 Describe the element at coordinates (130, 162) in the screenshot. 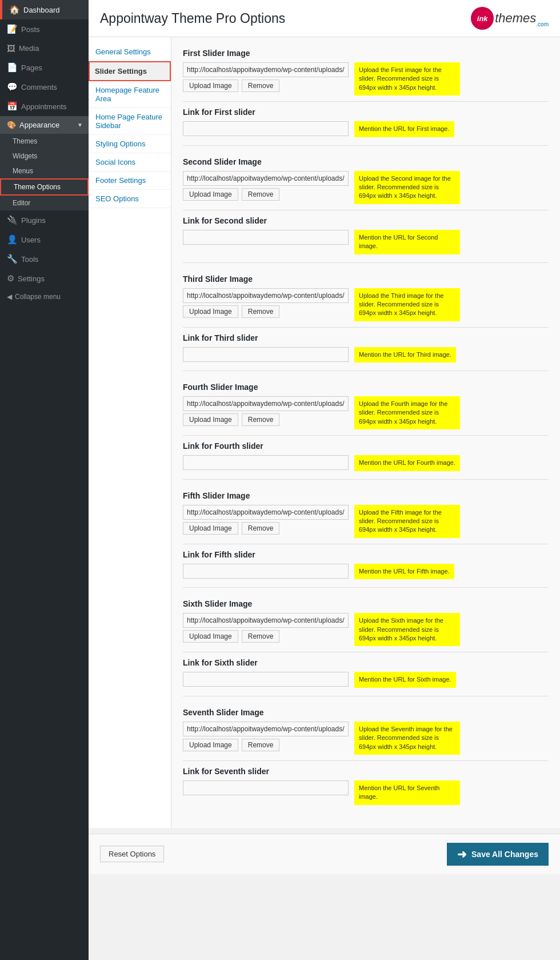

I see `left-nav-social-icons: Social Icons` at that location.